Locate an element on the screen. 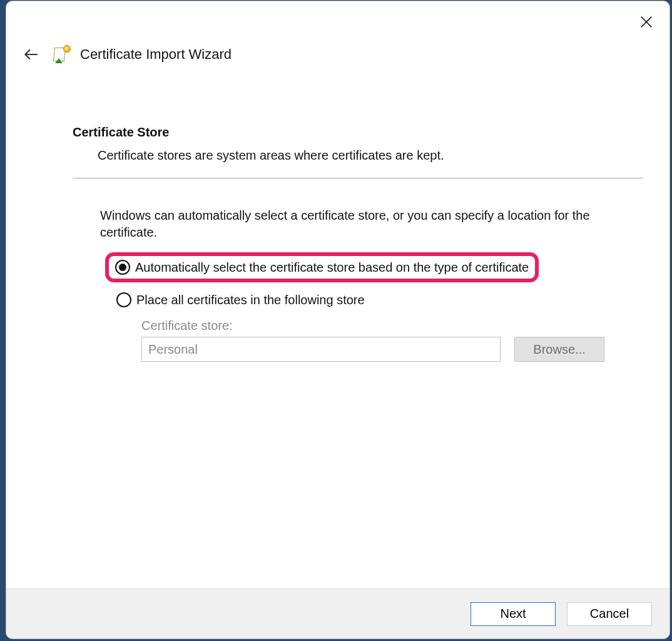 The height and width of the screenshot is (641, 672). radio-place-in-store-label: Place all certificates in the following … is located at coordinates (250, 300).